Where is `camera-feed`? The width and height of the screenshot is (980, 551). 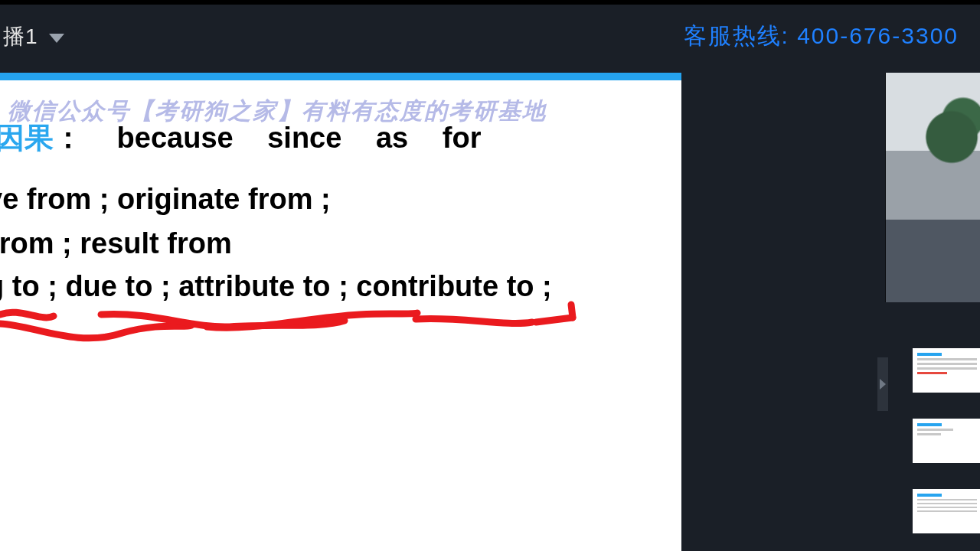 camera-feed is located at coordinates (933, 187).